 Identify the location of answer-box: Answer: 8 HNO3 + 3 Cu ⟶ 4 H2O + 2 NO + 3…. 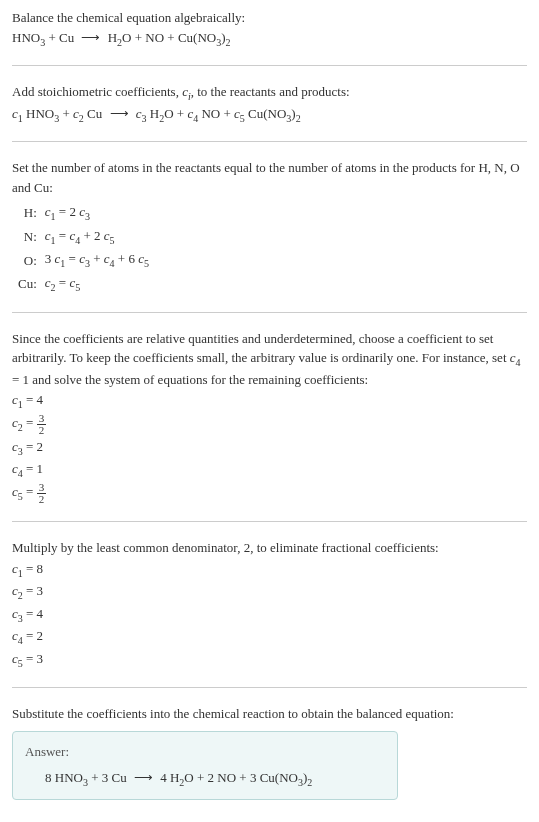
(205, 766).